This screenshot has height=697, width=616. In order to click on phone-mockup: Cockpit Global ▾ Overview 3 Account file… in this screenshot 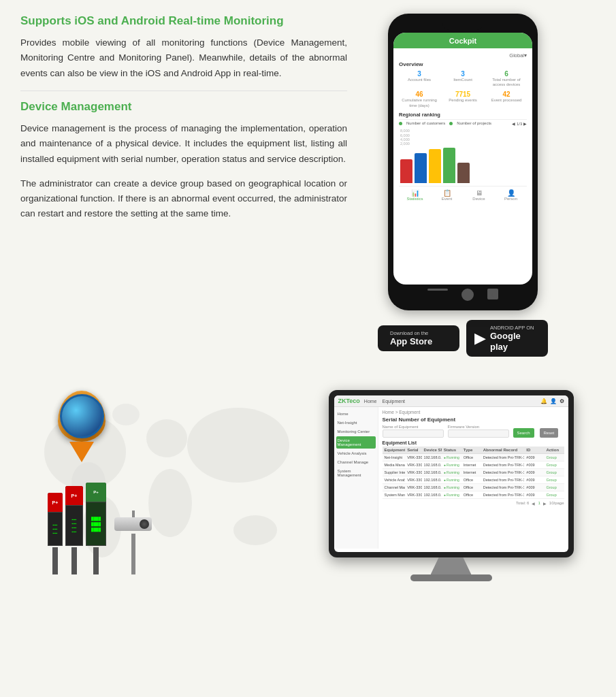, I will do `click(463, 162)`.